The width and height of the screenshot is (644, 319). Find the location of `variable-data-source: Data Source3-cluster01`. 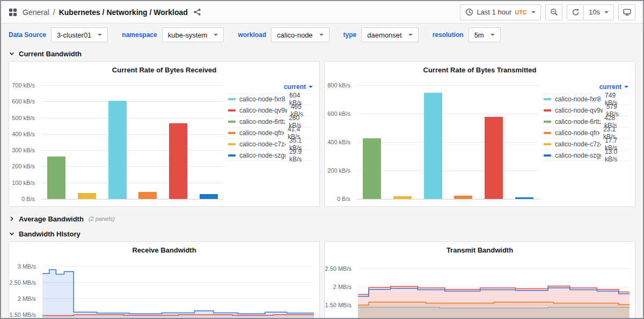

variable-data-source: Data Source3-cluster01 is located at coordinates (58, 35).